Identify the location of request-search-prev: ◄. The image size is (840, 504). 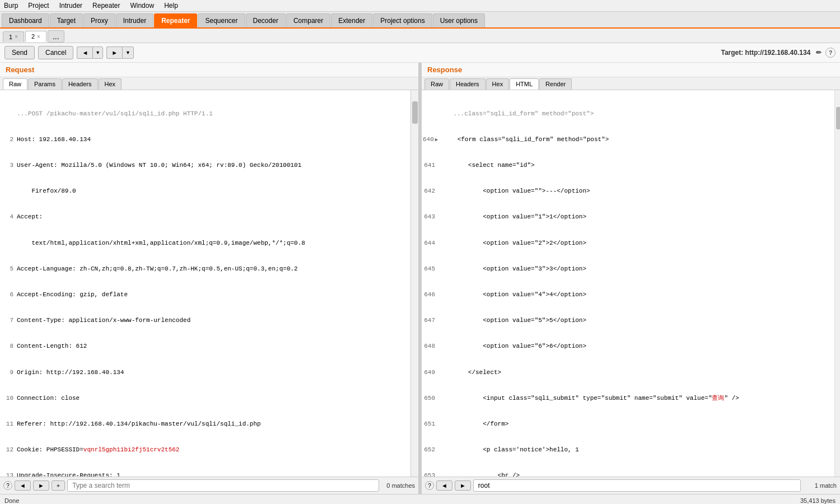
(22, 486).